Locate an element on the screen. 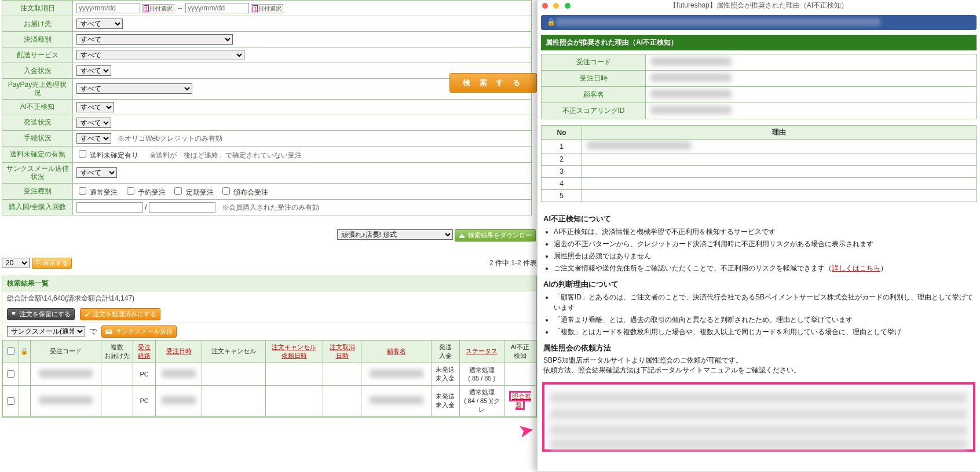 This screenshot has height=472, width=980. shipfee-unconfirmed-checkbox is located at coordinates (82, 154).